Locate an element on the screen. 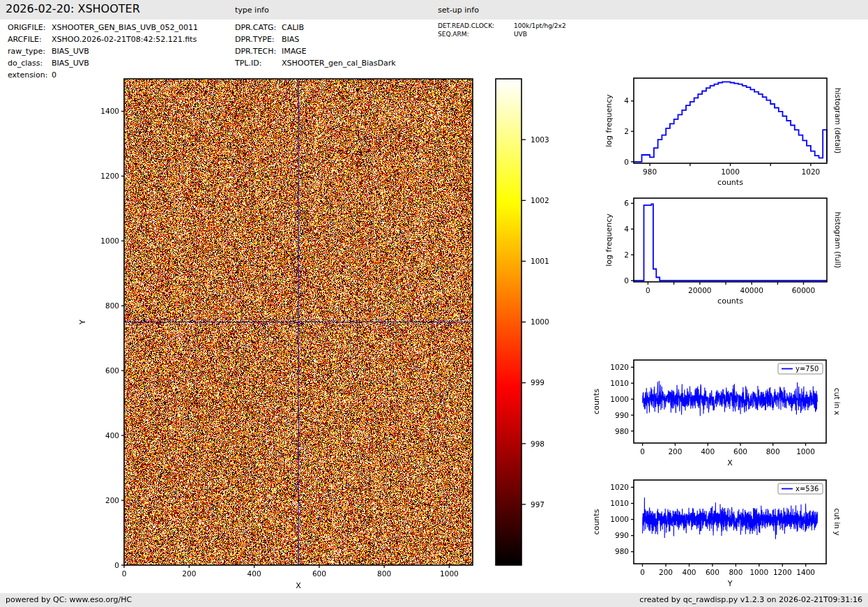  meta-value: IMAGE is located at coordinates (294, 52).